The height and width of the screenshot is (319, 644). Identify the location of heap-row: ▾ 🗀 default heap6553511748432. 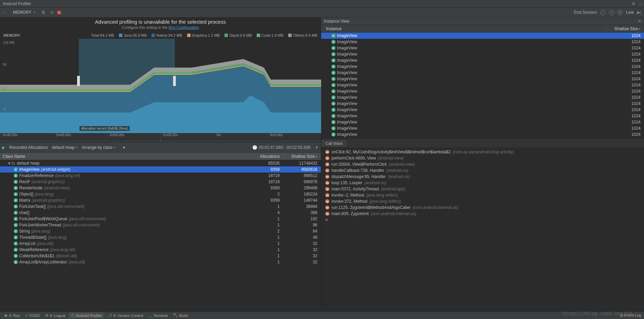
(160, 163).